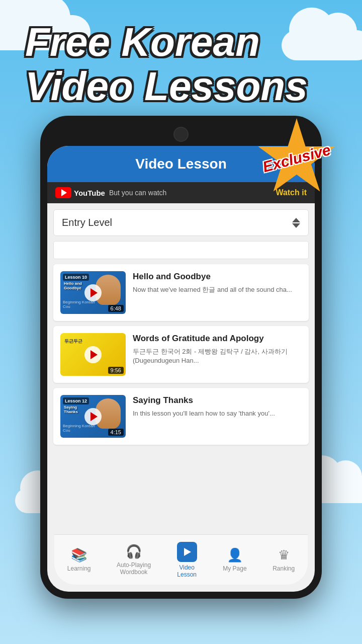  I want to click on video-thumb-1: ···· 두근두근 9:56, so click(93, 354).